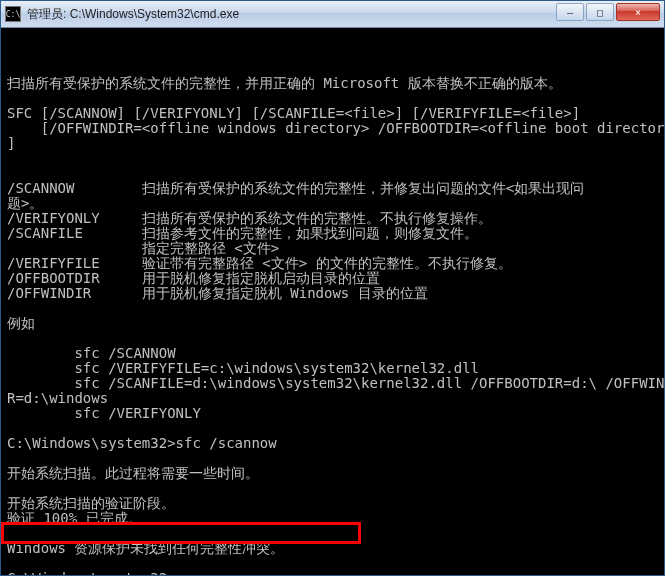 The width and height of the screenshot is (665, 576). What do you see at coordinates (608, 12) in the screenshot?
I see `window-controls: — □ ×` at bounding box center [608, 12].